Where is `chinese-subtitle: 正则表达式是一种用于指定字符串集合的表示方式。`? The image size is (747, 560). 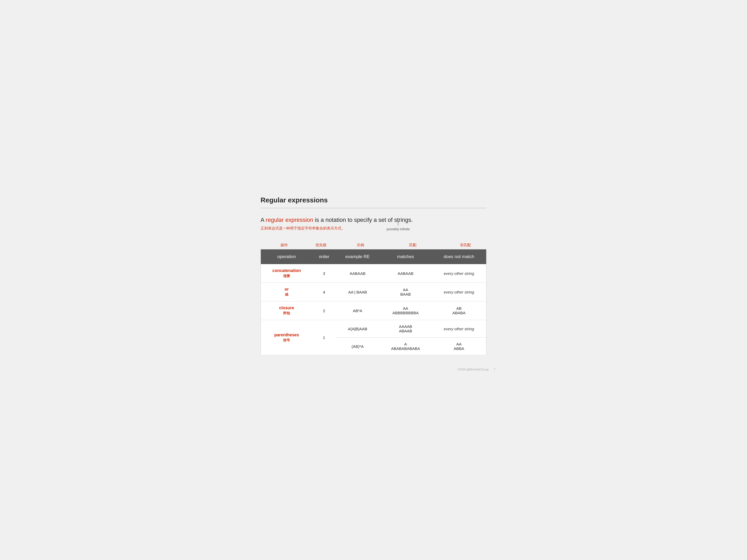 chinese-subtitle: 正则表达式是一种用于指定字符串集合的表示方式。 is located at coordinates (374, 229).